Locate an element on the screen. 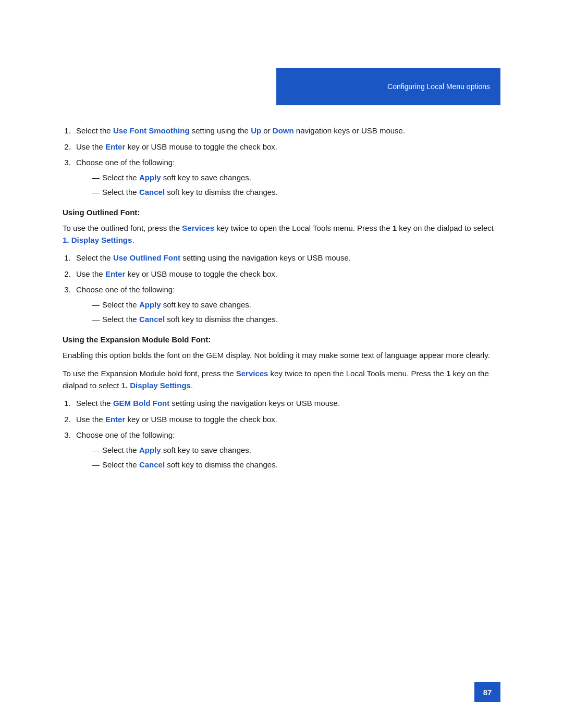 This screenshot has width=563, height=728. services-link-1: Services is located at coordinates (198, 228).